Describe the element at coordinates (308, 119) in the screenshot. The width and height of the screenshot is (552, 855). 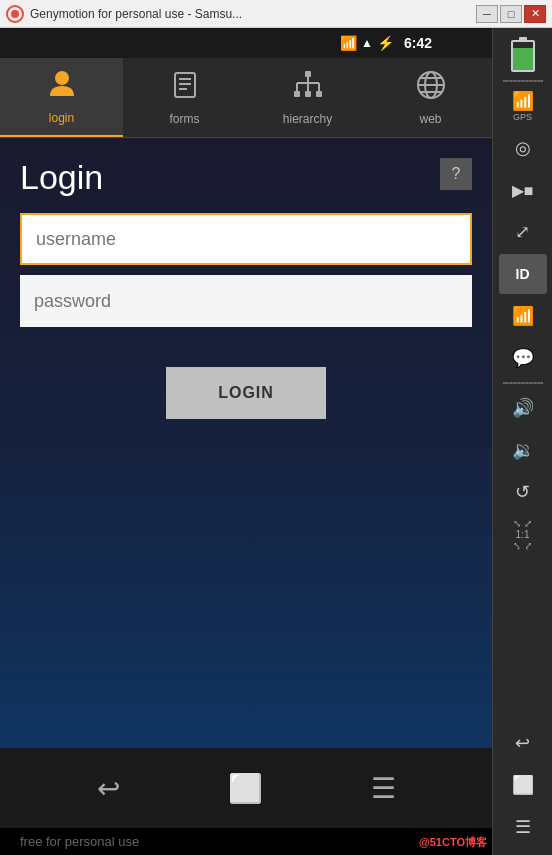
I see `tab-hierarchy-label: hierarchy` at that location.